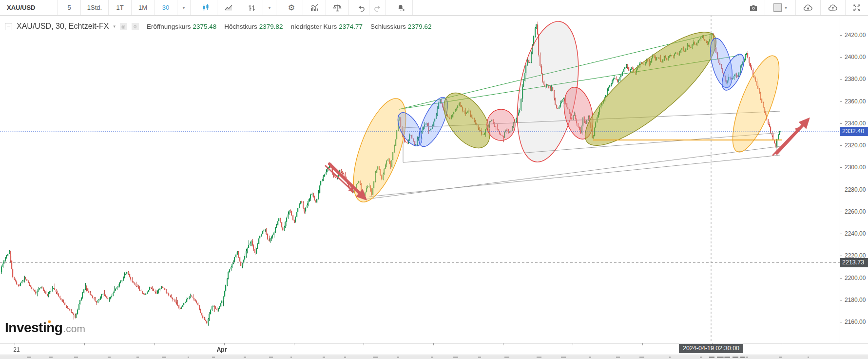 Image resolution: width=868 pixels, height=359 pixels. What do you see at coordinates (855, 167) in the screenshot?
I see `price-label: 2300.00` at bounding box center [855, 167].